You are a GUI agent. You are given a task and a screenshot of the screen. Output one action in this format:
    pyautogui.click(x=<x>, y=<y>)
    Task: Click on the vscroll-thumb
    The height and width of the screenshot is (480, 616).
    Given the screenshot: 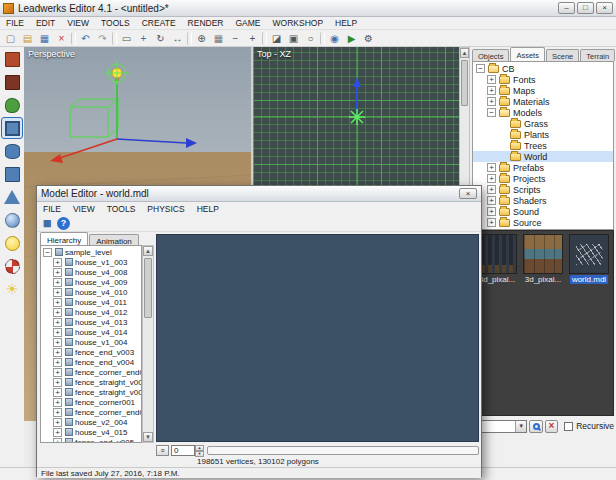 What is the action you would take?
    pyautogui.click(x=148, y=288)
    